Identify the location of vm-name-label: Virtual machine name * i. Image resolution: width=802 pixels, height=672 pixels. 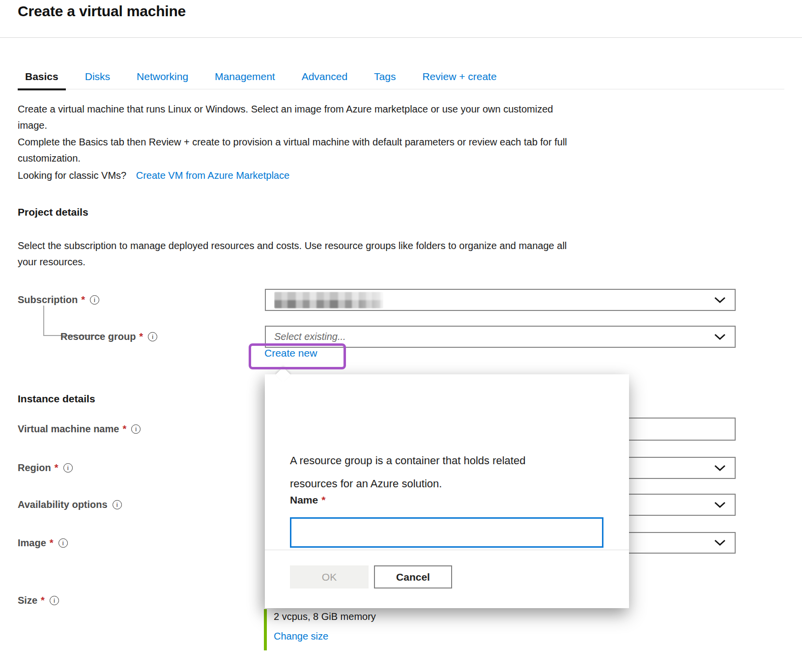
(79, 429).